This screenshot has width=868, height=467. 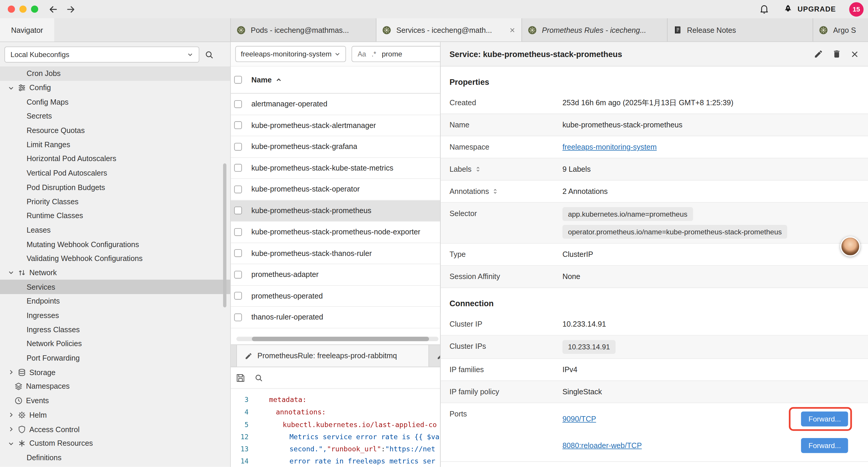 What do you see at coordinates (333, 356) in the screenshot?
I see `dock-tab-1: PrometheusRule: freeleaps-prod-rabbitmq` at bounding box center [333, 356].